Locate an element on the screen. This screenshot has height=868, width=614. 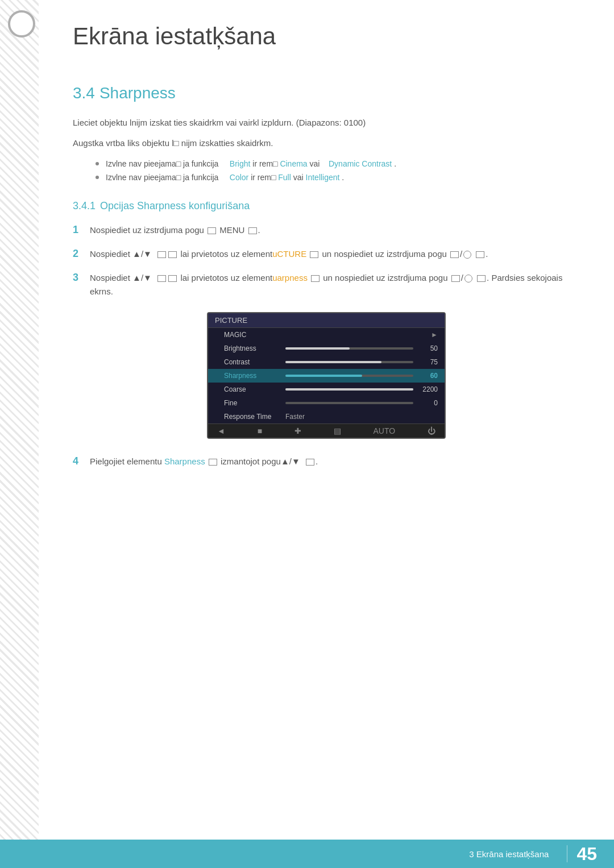
monitor-bar-fill-contrast is located at coordinates (333, 362).